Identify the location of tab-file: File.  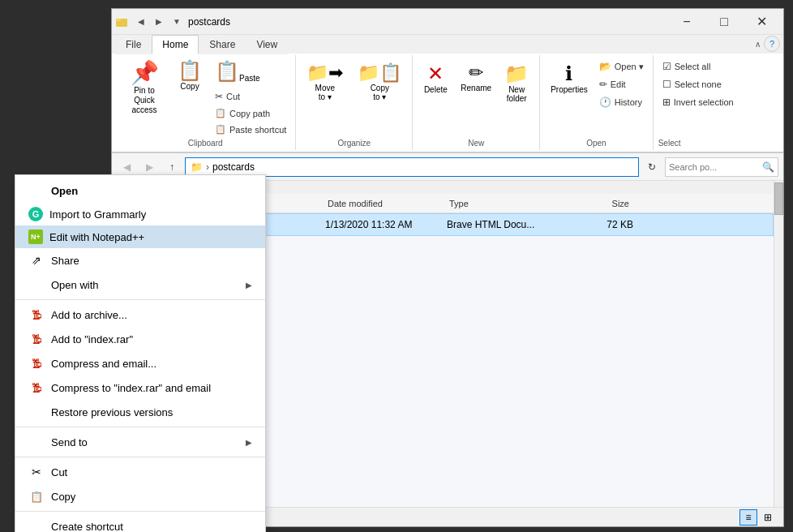
(133, 45).